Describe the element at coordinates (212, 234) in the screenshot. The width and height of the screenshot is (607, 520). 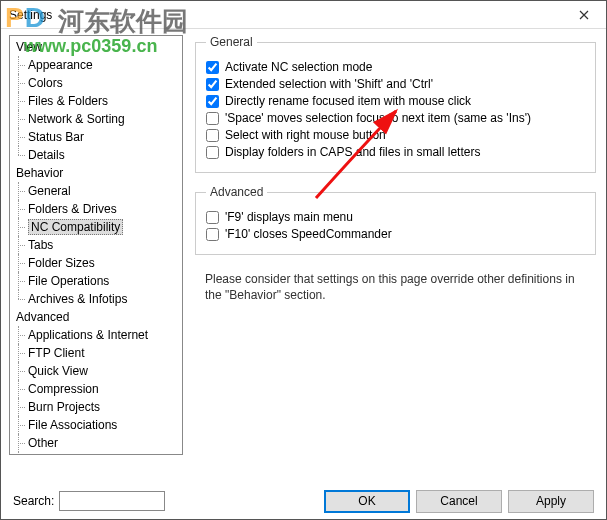
I see `checkbox-f10-closes` at that location.